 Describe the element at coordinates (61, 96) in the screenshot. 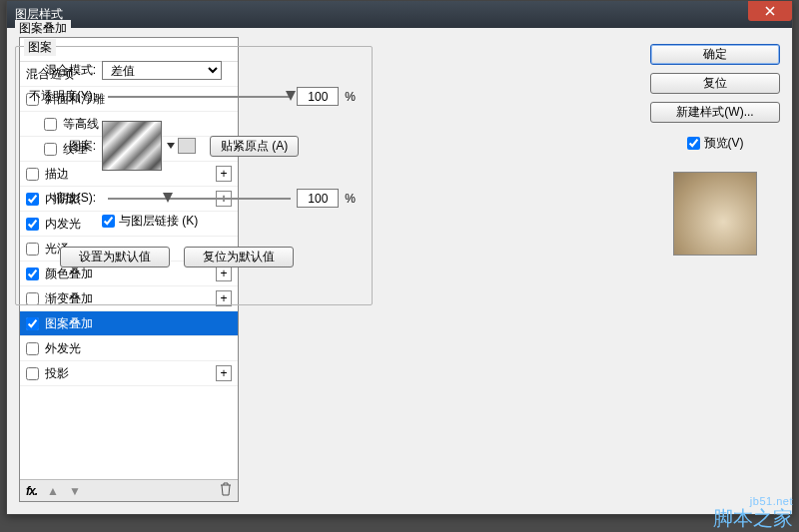

I see `opacity-label: 不透明度(Y):` at that location.